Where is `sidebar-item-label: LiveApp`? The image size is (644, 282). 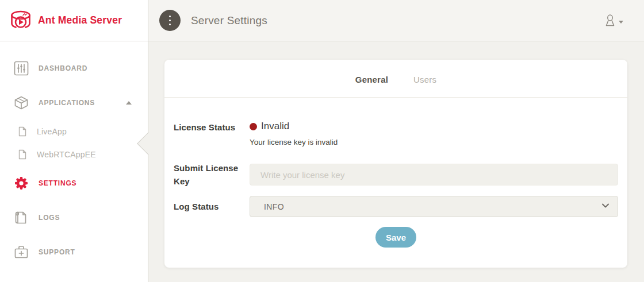
sidebar-item-label: LiveApp is located at coordinates (52, 132).